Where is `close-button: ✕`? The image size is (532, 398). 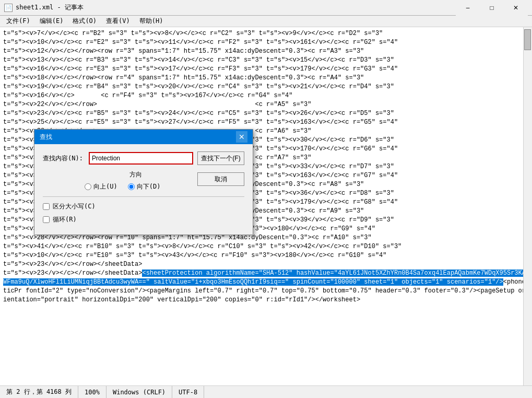 close-button: ✕ is located at coordinates (516, 8).